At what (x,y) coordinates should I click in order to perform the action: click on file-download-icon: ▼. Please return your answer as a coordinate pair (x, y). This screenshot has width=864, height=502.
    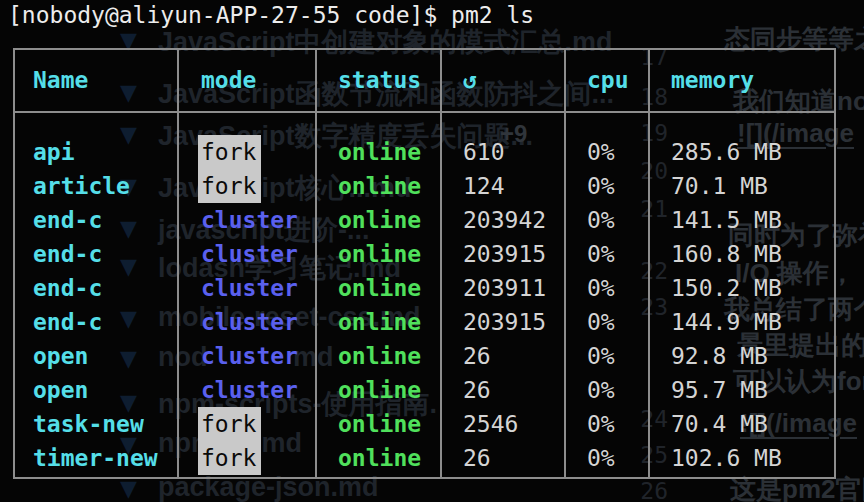
    Looking at the image, I should click on (128, 488).